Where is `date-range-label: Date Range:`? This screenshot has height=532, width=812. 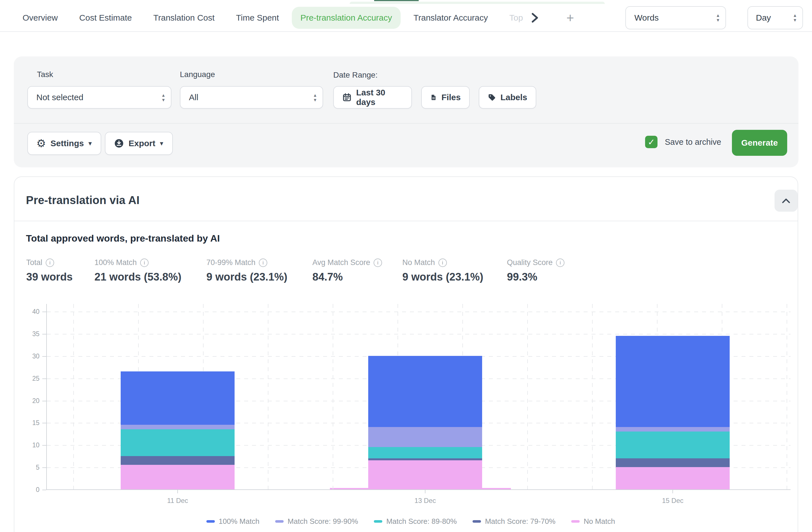 date-range-label: Date Range: is located at coordinates (356, 75).